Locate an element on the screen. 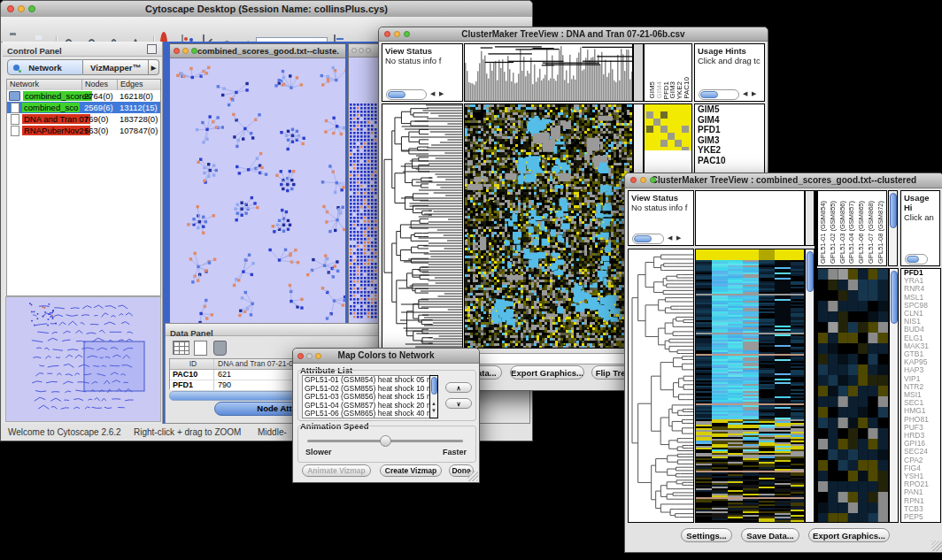 The width and height of the screenshot is (942, 560). zoom-heatmap is located at coordinates (853, 395).